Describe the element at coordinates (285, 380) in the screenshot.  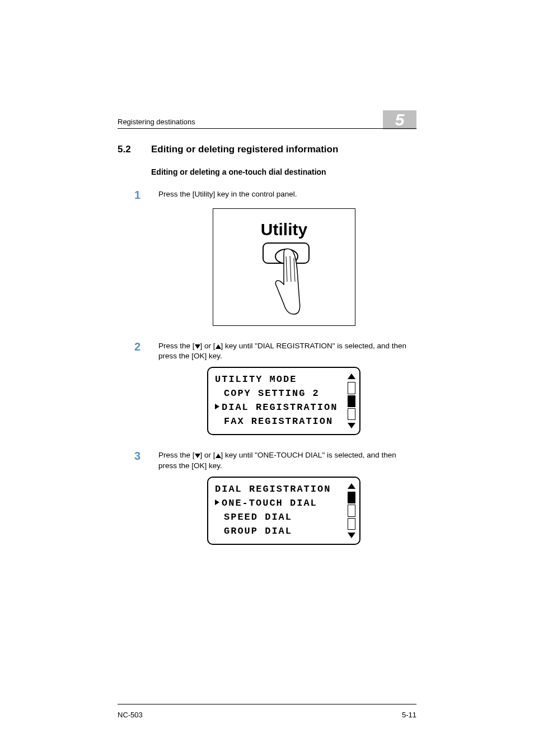
I see `lcd-line: UTILITY MODE` at that location.